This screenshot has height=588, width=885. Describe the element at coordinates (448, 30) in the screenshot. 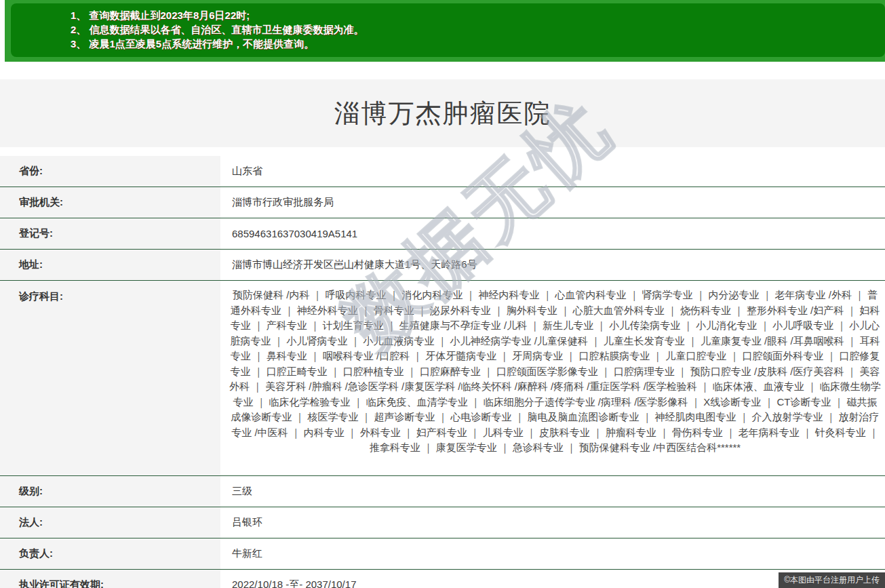

I see `notice-banner-panel: 1、 查询数据截止到2023年8月6日22时; 2、 信息数据结果以各省、自治区…` at that location.